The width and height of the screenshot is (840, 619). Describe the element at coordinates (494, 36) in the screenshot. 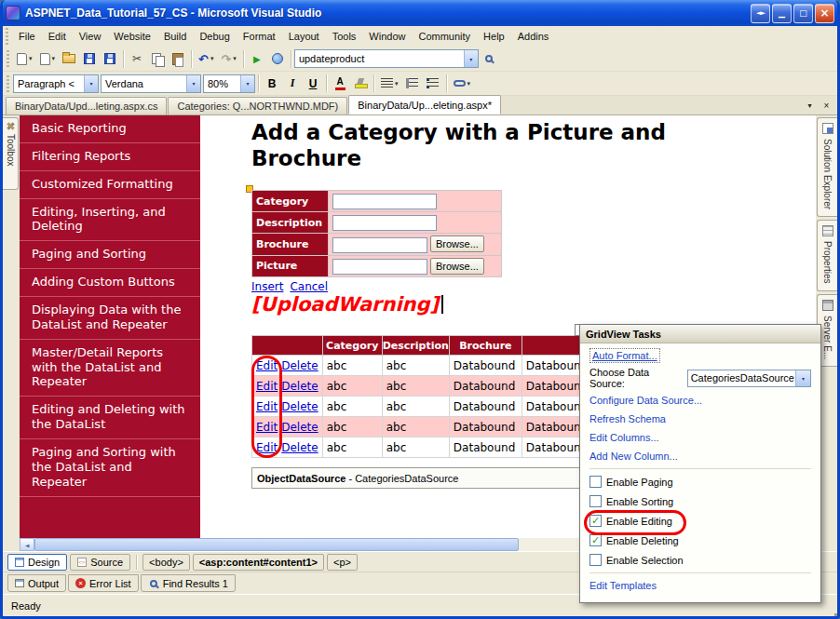

I see `menu-help: Help` at that location.